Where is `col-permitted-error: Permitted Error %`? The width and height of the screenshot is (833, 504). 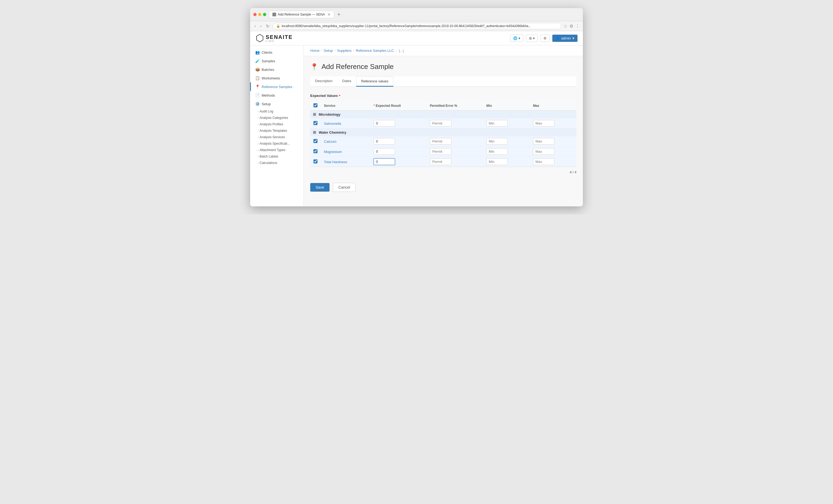
col-permitted-error: Permitted Error % is located at coordinates (455, 106).